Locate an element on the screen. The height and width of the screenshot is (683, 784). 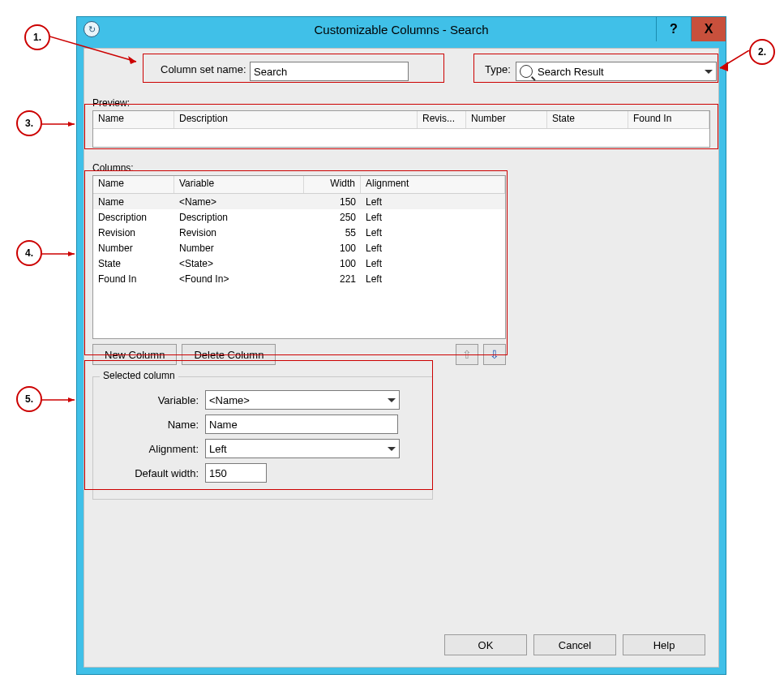
variable-label: Variable: is located at coordinates (150, 401).